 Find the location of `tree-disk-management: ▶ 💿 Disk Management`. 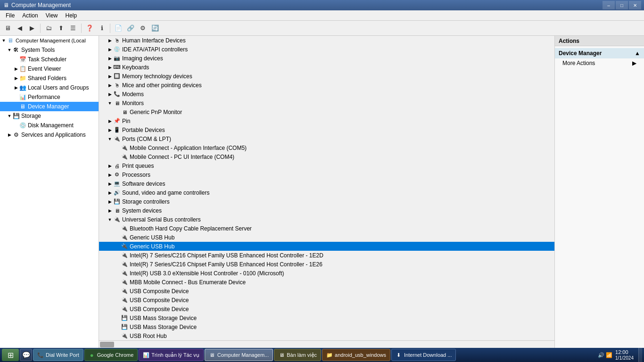

tree-disk-management: ▶ 💿 Disk Management is located at coordinates (49, 125).